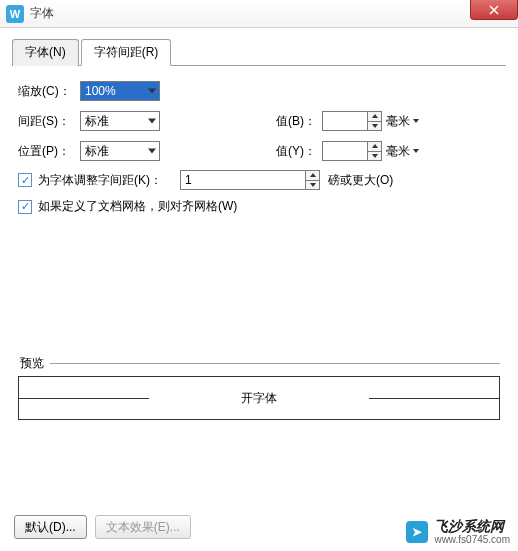 This screenshot has width=518, height=551. I want to click on divider, so click(275, 364).